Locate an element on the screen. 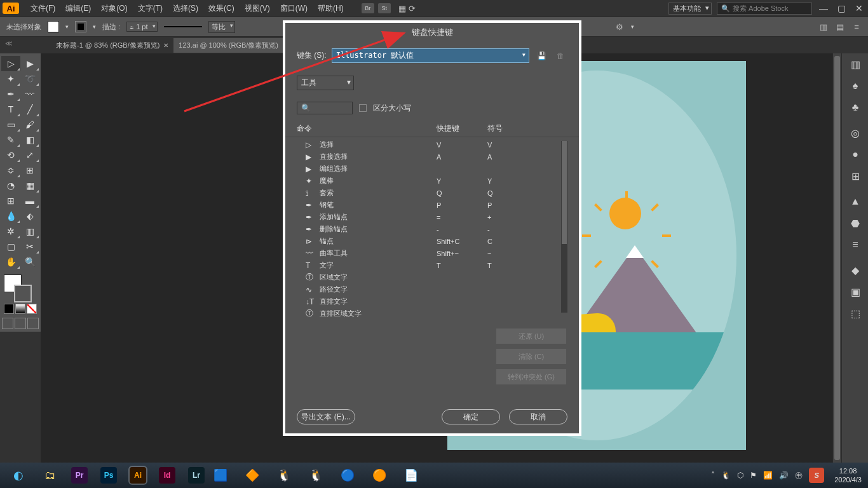 This screenshot has width=868, height=488. color-panel-icon: ● is located at coordinates (855, 154).